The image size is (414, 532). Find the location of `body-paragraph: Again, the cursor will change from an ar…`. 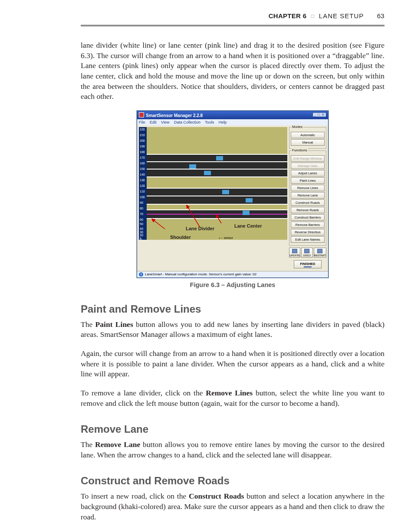

body-paragraph: Again, the cursor will change from an ar… is located at coordinates (233, 364).